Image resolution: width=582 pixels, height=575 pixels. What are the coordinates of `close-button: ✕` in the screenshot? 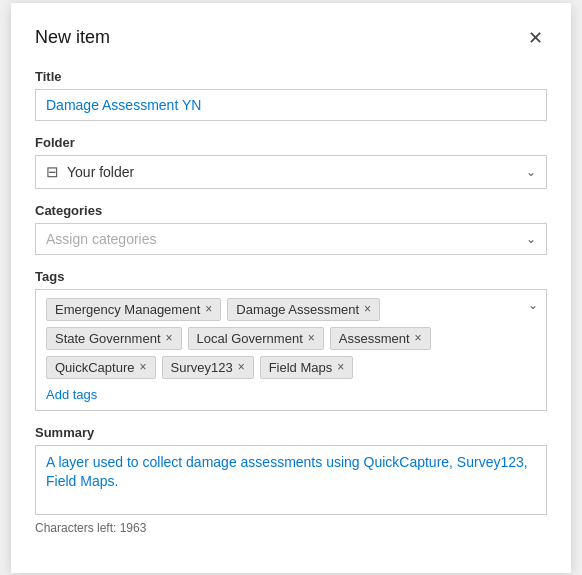 It's located at (536, 38).